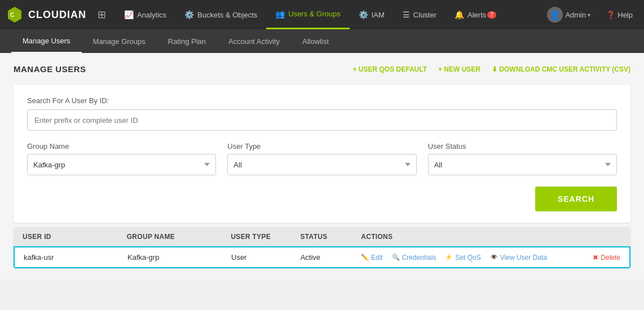  Describe the element at coordinates (122, 159) in the screenshot. I see `group-name-filter: Group Name Kafka-grp` at that location.